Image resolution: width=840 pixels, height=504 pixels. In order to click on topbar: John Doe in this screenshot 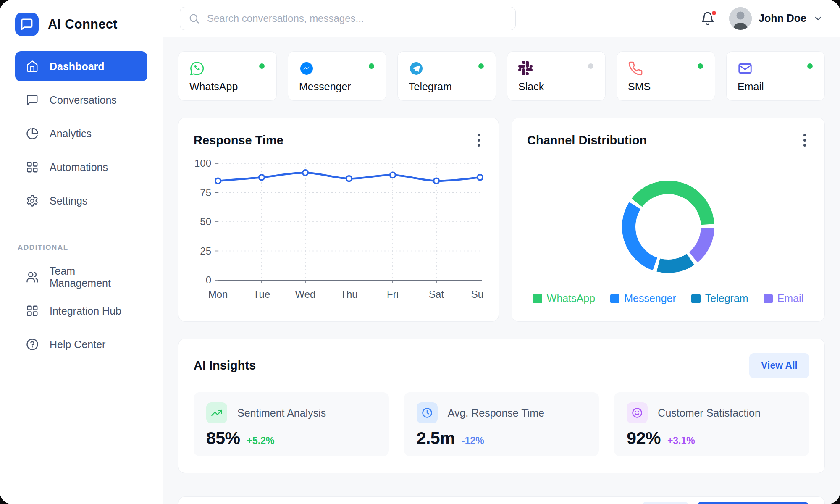, I will do `click(501, 18)`.